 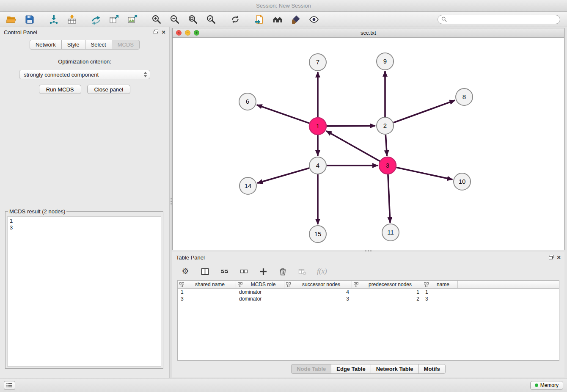 I want to click on zoom-in-button, so click(x=157, y=19).